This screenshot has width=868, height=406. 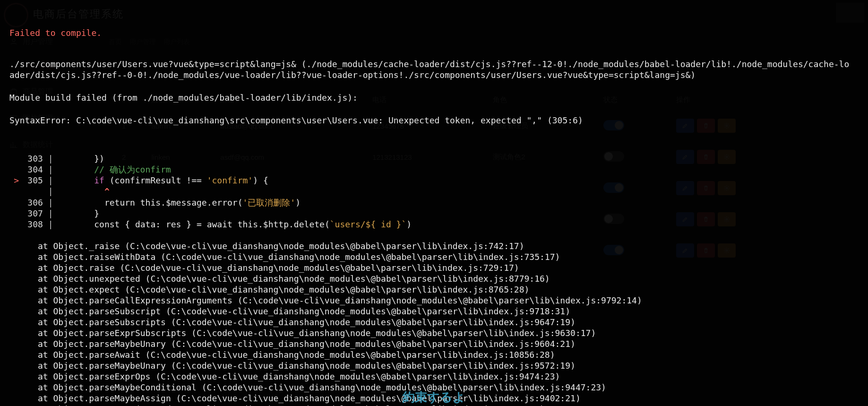 I want to click on stack-line: at Object.expect (C:\code\vue-cli\vue_di…, so click(x=434, y=289).